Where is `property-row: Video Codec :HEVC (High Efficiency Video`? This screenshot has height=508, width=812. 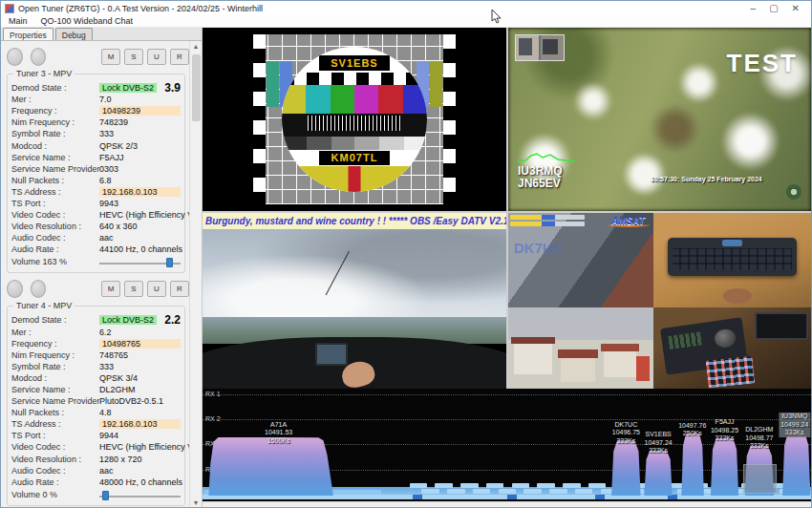 property-row: Video Codec :HEVC (High Efficiency Video is located at coordinates (96, 447).